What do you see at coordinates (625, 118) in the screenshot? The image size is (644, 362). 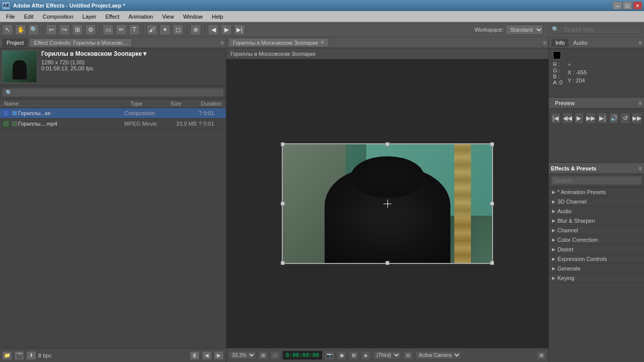 I see `loop-btn: ↺` at bounding box center [625, 118].